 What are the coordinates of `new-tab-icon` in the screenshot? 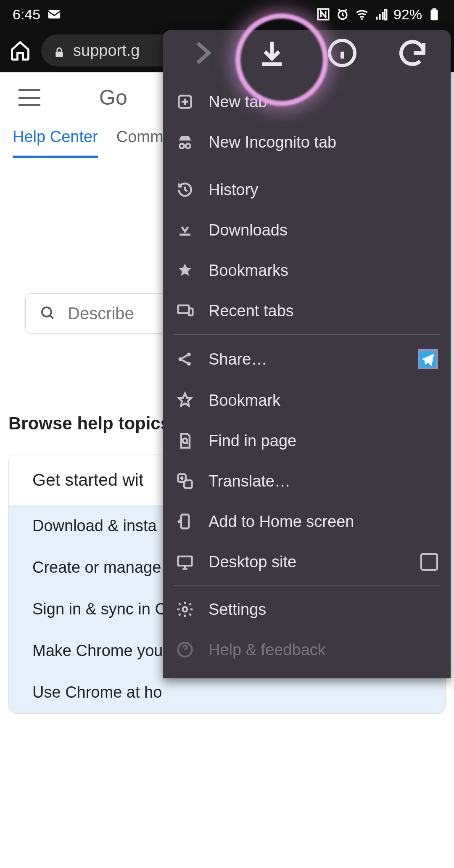 It's located at (185, 102).